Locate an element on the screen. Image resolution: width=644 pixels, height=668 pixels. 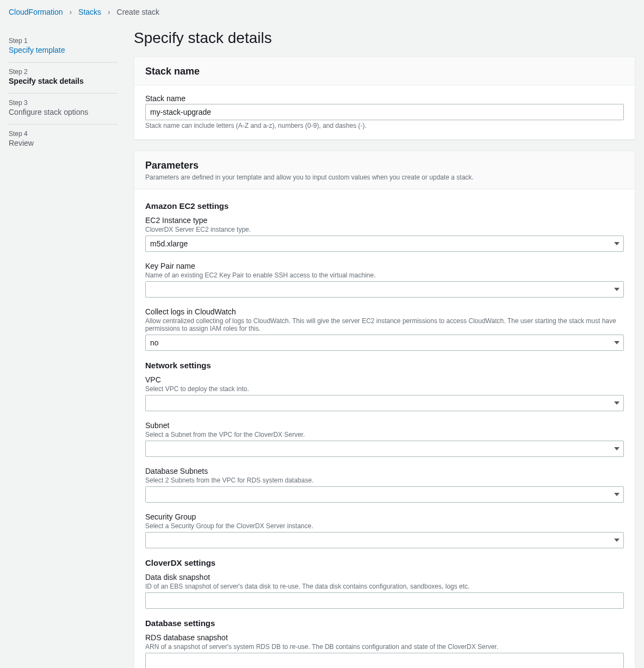
step-title: Review is located at coordinates (63, 143).